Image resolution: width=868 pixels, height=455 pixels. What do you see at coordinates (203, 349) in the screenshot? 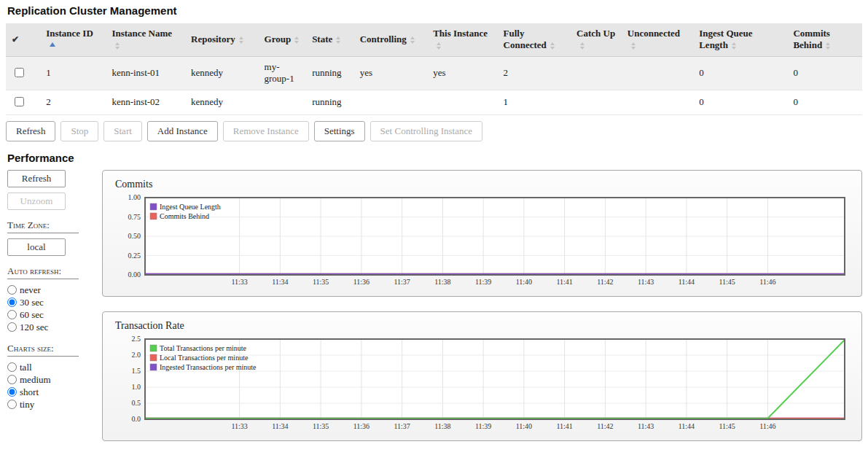
I see `svg-text: Total Transactions per minute` at bounding box center [203, 349].